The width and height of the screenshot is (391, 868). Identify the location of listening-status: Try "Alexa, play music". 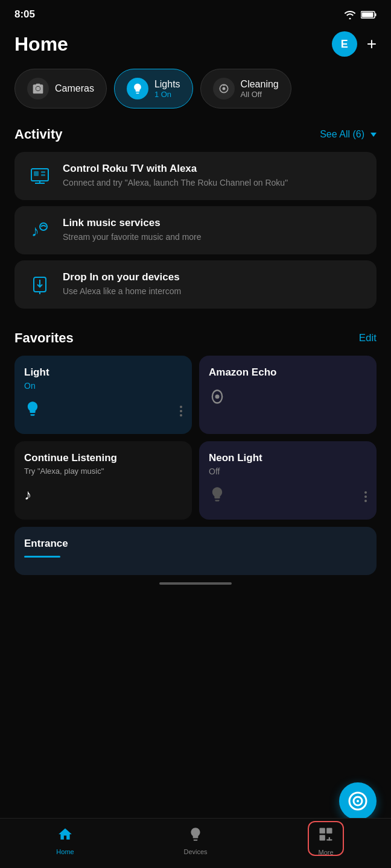
(103, 471).